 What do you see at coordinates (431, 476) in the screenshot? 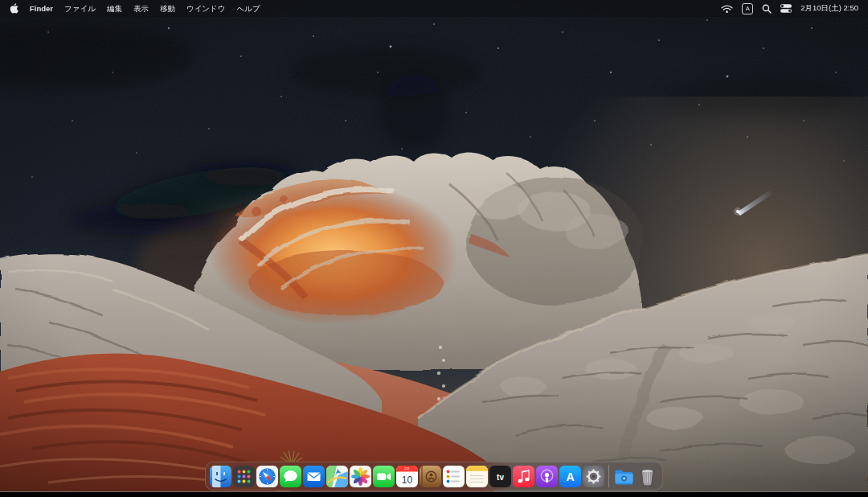
I see `dock-contacts` at bounding box center [431, 476].